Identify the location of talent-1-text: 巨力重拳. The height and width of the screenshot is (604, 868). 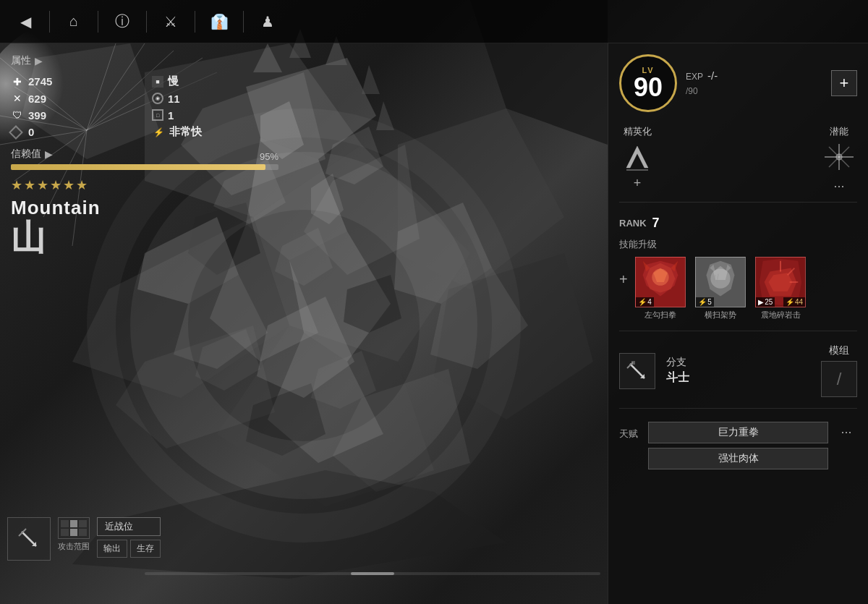
(739, 432).